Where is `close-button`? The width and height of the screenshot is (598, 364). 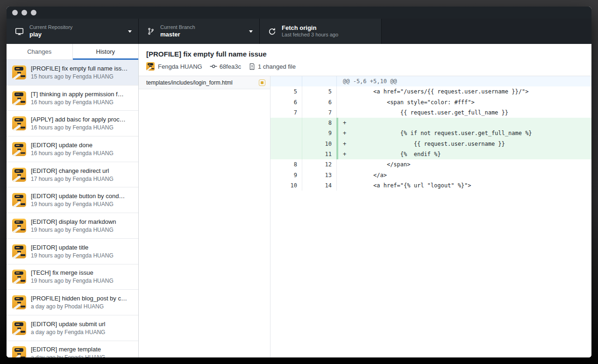
close-button is located at coordinates (15, 13).